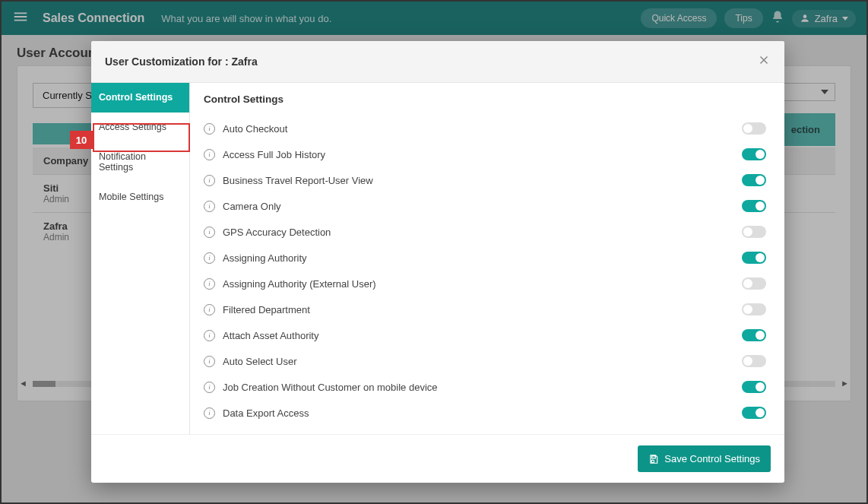  I want to click on setting-row: iAuto Checkout, so click(489, 128).